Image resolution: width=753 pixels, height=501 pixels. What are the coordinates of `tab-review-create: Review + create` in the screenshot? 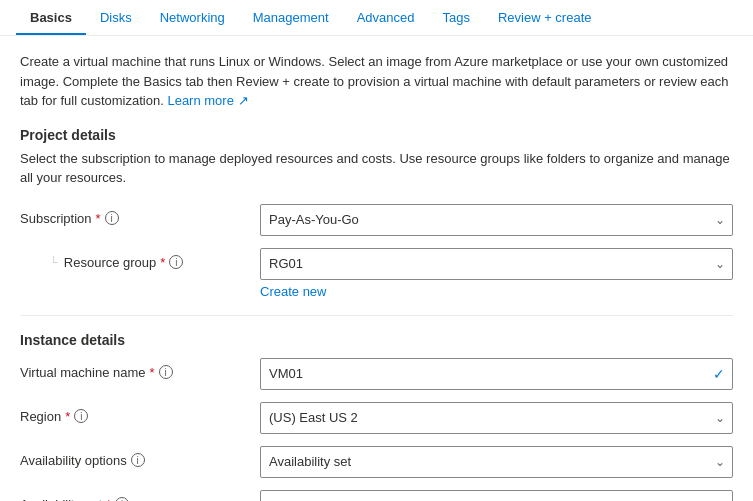 It's located at (545, 18).